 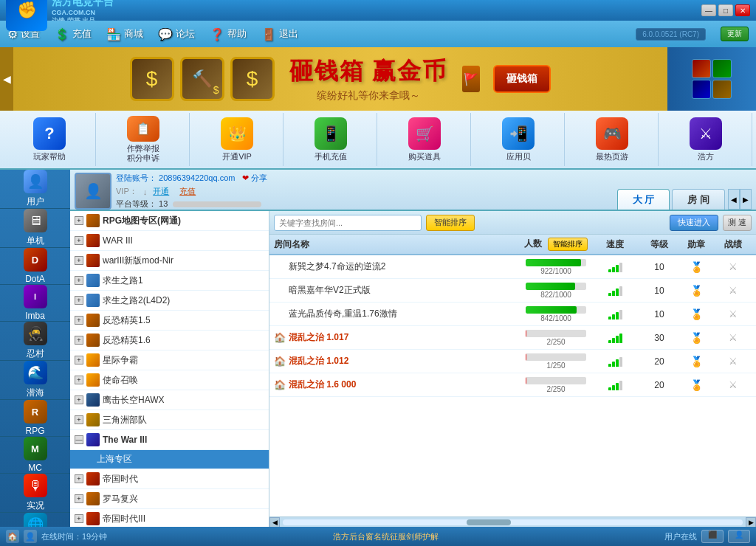 I want to click on status-button-2: 👤, so click(x=739, y=536).